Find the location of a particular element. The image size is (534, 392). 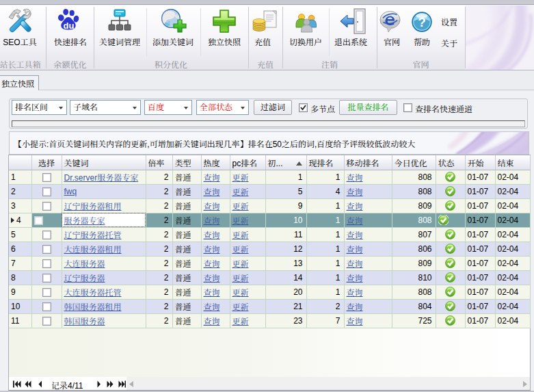

svg-text: du is located at coordinates (69, 26).